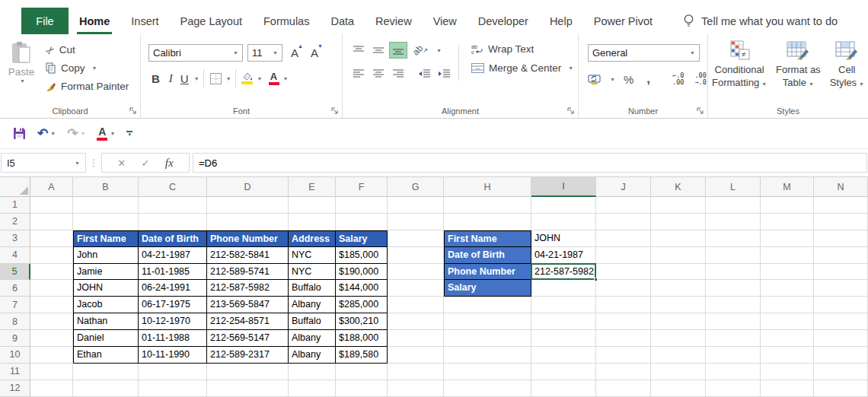 This screenshot has width=868, height=397. What do you see at coordinates (52, 389) in the screenshot?
I see `cell-A12` at bounding box center [52, 389].